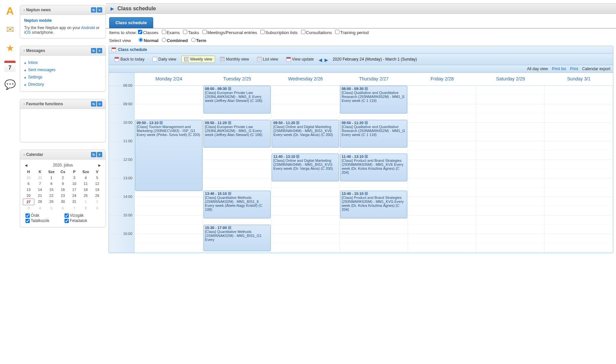 This screenshot has height=364, width=616. Describe the element at coordinates (40, 196) in the screenshot. I see `cal-cell: 21` at that location.